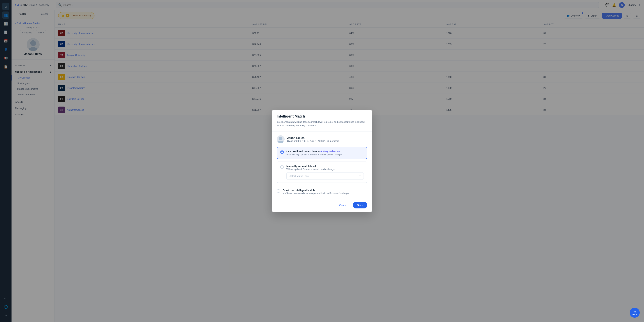  What do you see at coordinates (322, 172) in the screenshot?
I see `option-manual: Manually set match level Will not update…` at bounding box center [322, 172].